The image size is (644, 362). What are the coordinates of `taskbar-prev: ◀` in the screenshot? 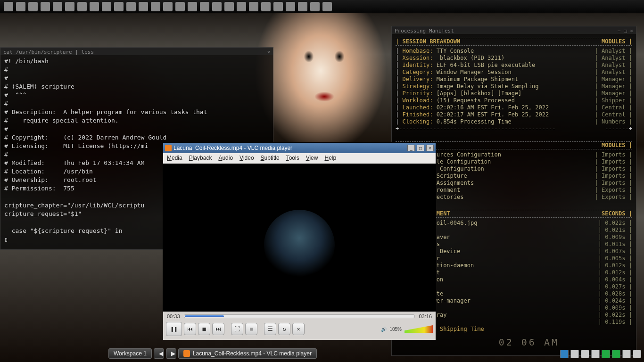 It's located at (159, 354).